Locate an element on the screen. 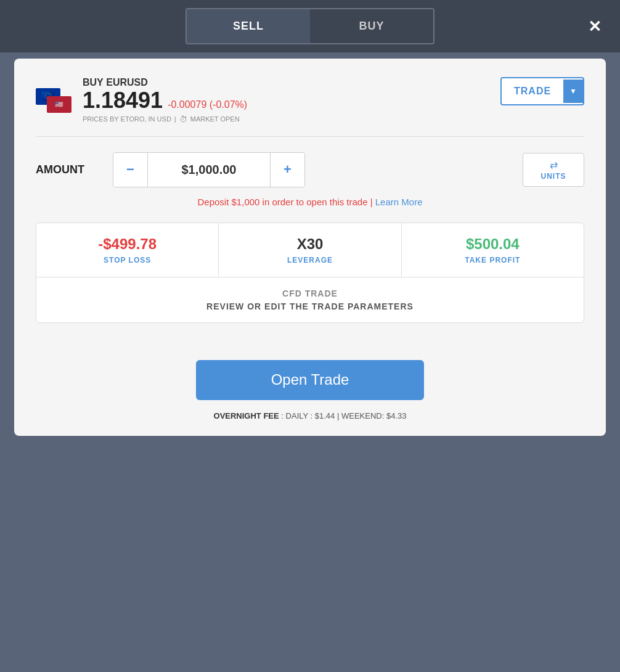  learn-more-link: Learn More is located at coordinates (399, 202).